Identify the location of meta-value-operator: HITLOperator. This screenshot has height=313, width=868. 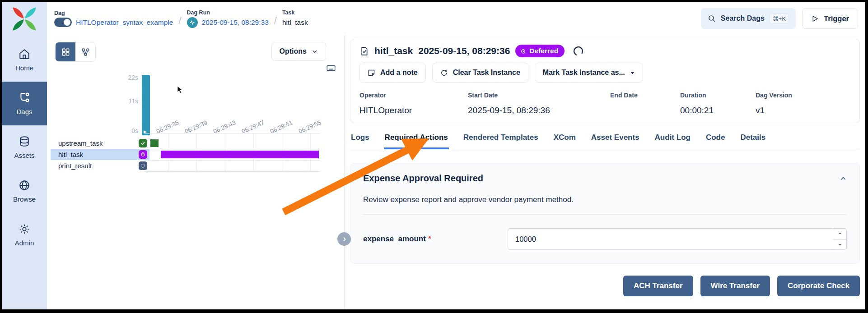
(414, 110).